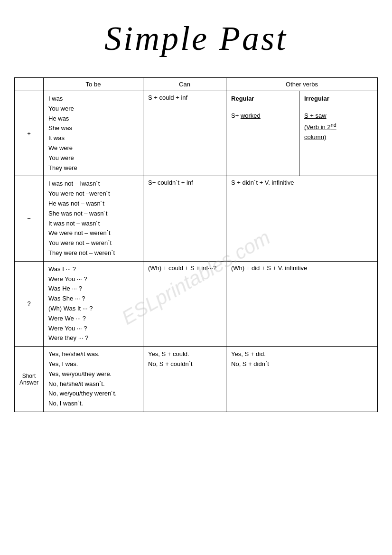 This screenshot has height=555, width=392. I want to click on table-row-negative: − I was not – Iwasn´t You were not –were…, so click(196, 218).